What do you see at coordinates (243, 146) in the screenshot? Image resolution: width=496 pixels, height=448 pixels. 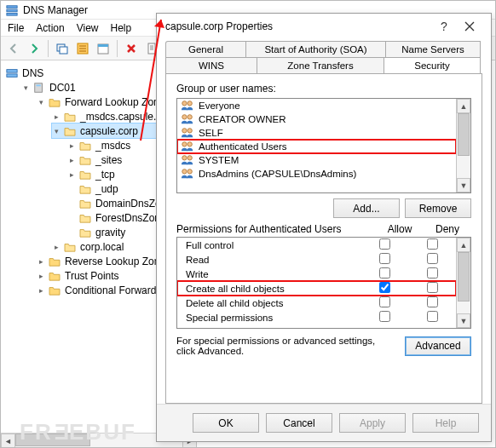 I see `principal-label: Authenticated Users` at bounding box center [243, 146].